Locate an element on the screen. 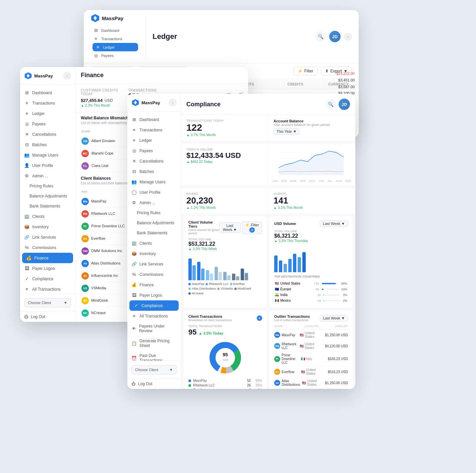 The image size is (476, 473). todays-volume-card: TODAY'S VOLUME $12,433.54 USD ▲ $462.22 … is located at coordinates (225, 165).